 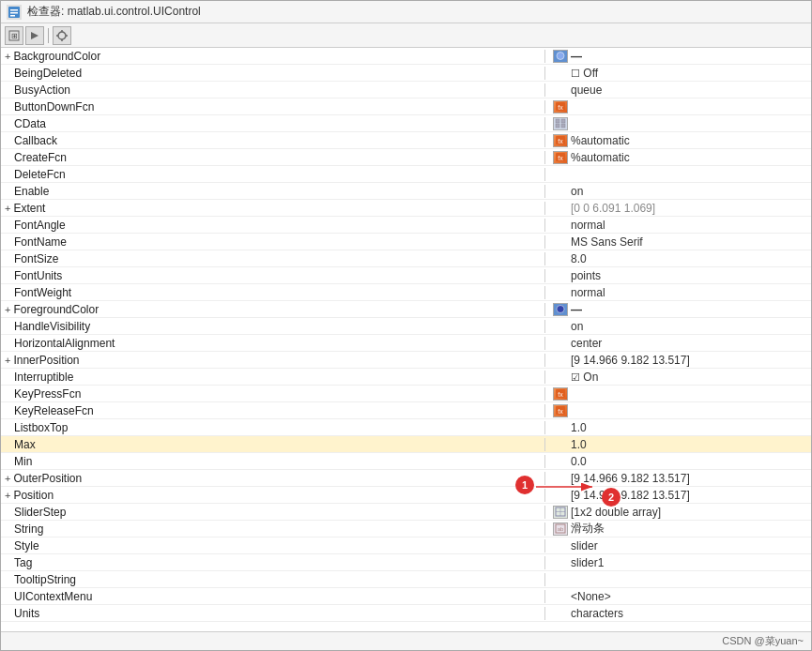 I want to click on table-row: +ForegroundColor—, so click(x=406, y=310).